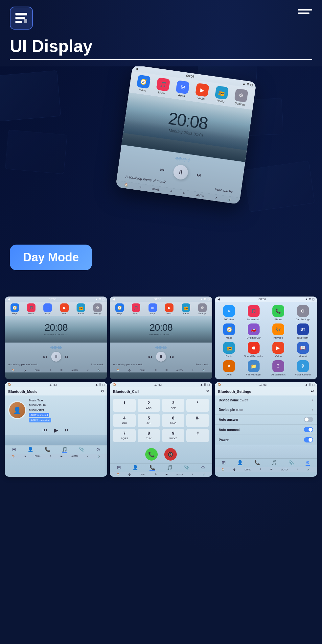  What do you see at coordinates (305, 10) in the screenshot?
I see `menu-icon` at bounding box center [305, 10].